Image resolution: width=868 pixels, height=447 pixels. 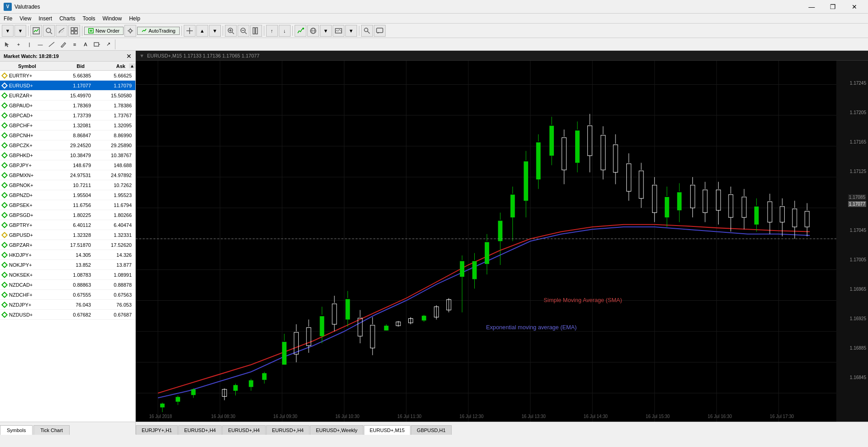 What do you see at coordinates (854, 7) in the screenshot?
I see `close-button: ✕` at bounding box center [854, 7].